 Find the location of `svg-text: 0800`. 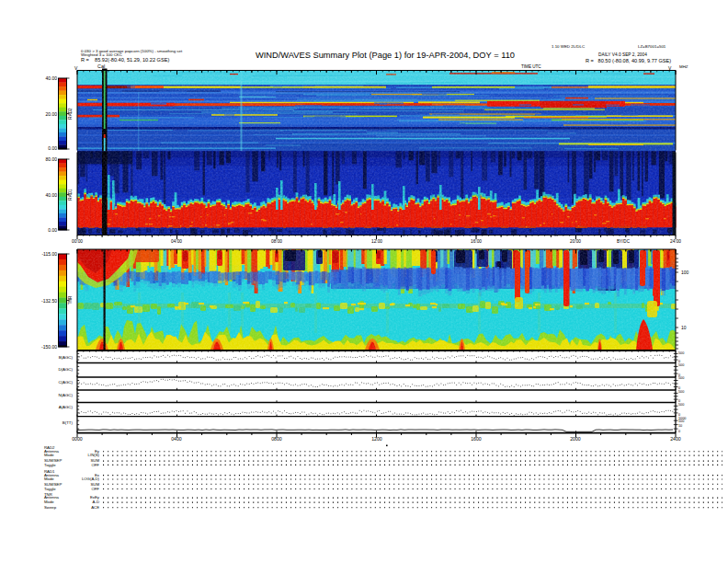

svg-text: 0800 is located at coordinates (277, 439).